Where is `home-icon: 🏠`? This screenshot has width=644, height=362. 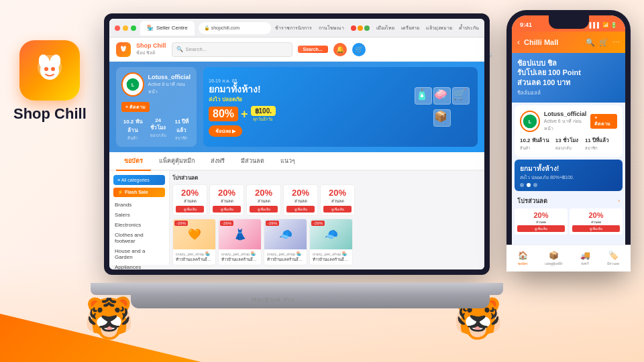 home-icon: 🏠 is located at coordinates (523, 255).